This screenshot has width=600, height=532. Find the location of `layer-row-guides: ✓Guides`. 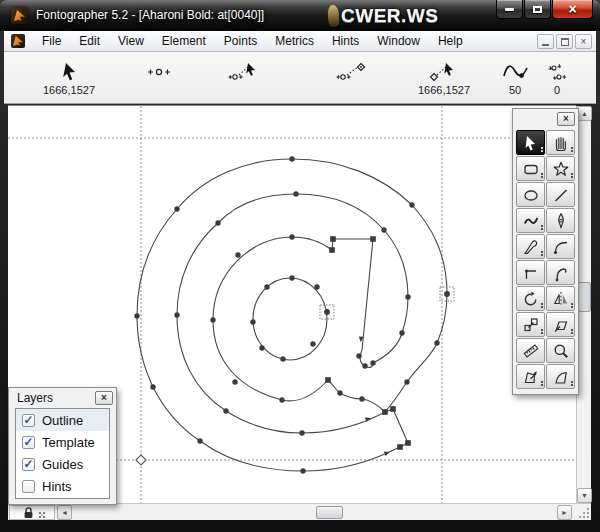

layer-row-guides: ✓Guides is located at coordinates (62, 464).